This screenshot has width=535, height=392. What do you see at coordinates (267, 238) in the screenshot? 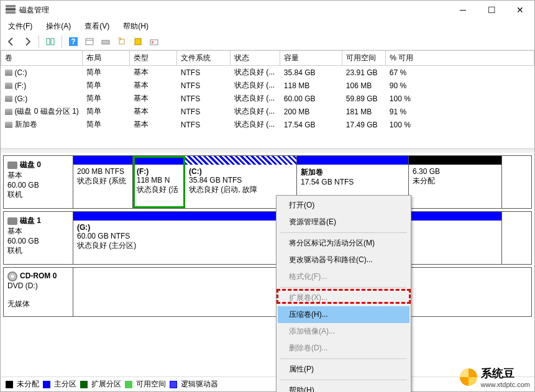
I see `disk-row: 磁盘 1基本60.00 GB联机(G:)60.00 GB NTFS状态良好 (主…` at bounding box center [267, 238].